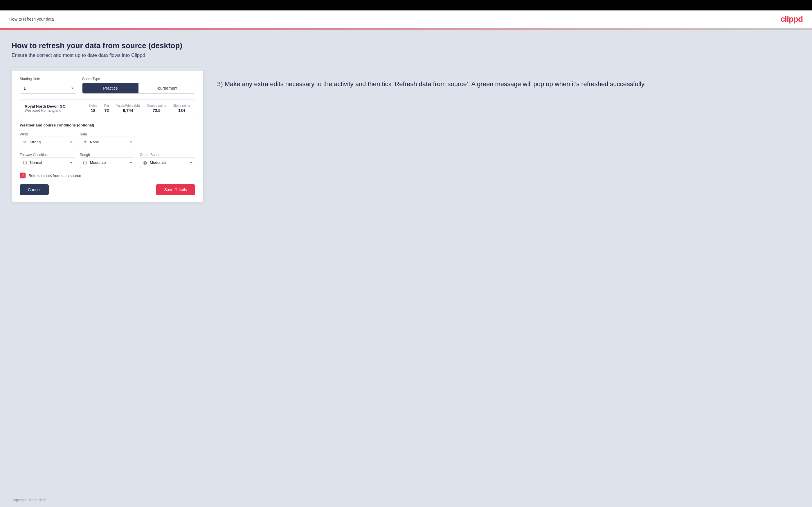 Image resolution: width=812 pixels, height=507 pixels. I want to click on game-type-toggle: Practice Tournament, so click(139, 88).